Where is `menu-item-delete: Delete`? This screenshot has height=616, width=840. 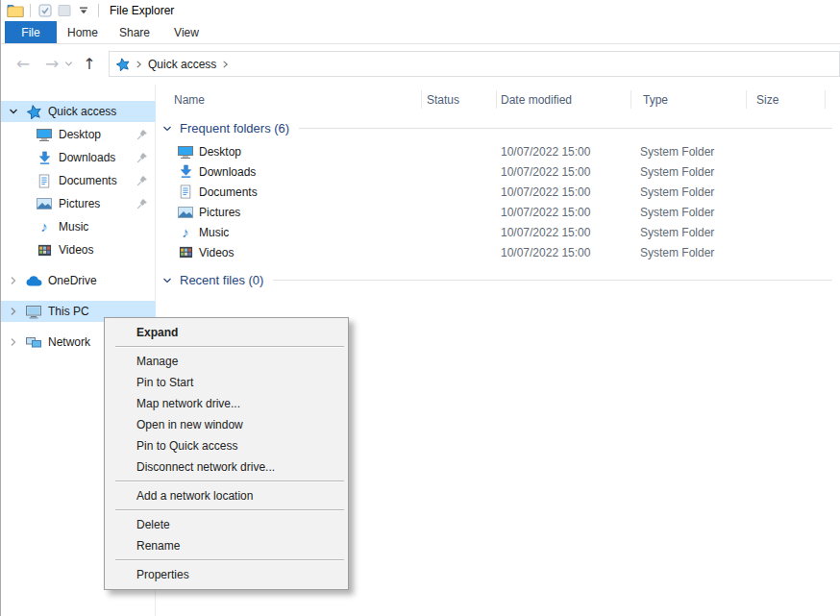
menu-item-delete: Delete is located at coordinates (227, 525).